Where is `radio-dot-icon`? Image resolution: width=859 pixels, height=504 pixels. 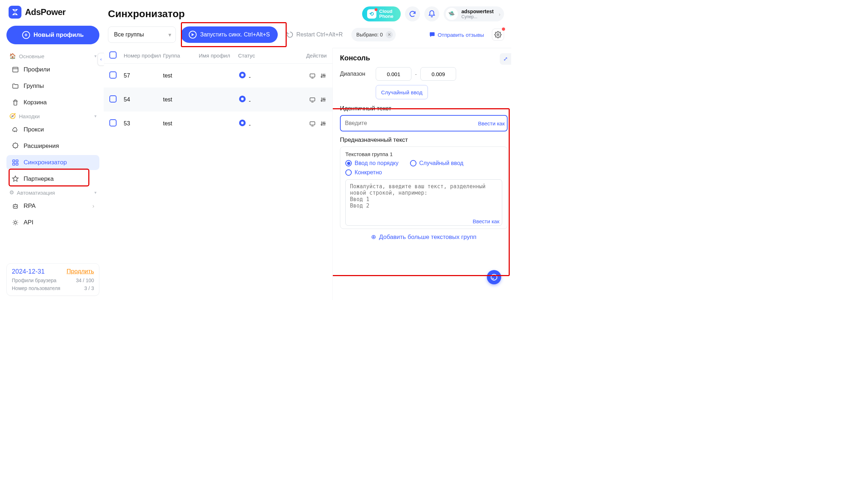 radio-dot-icon is located at coordinates (349, 163).